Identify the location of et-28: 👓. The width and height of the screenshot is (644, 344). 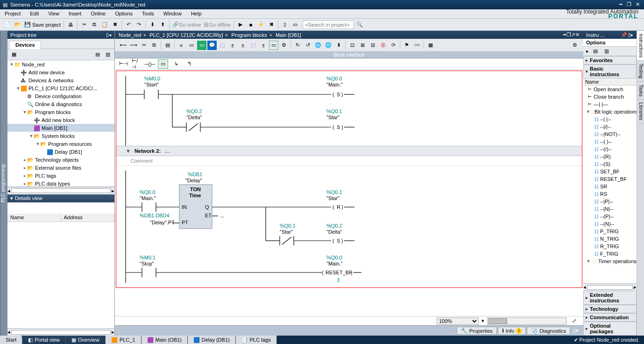
(417, 45).